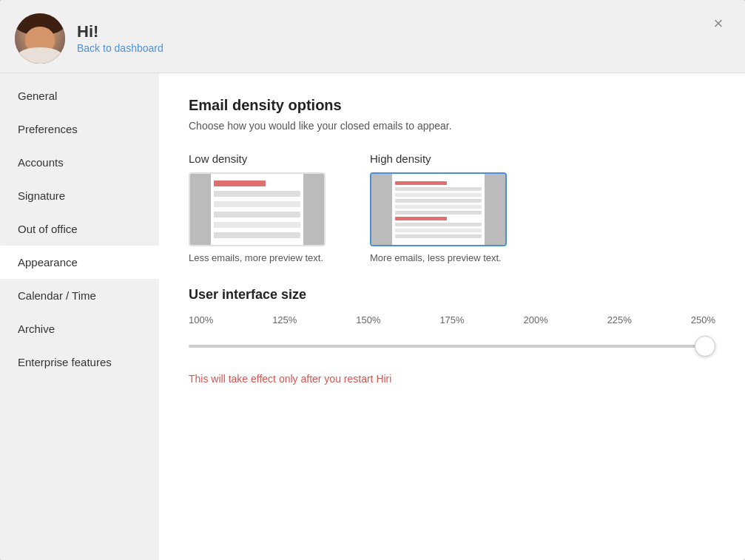  Describe the element at coordinates (80, 163) in the screenshot. I see `sidebar-item-accounts: Accounts` at that location.